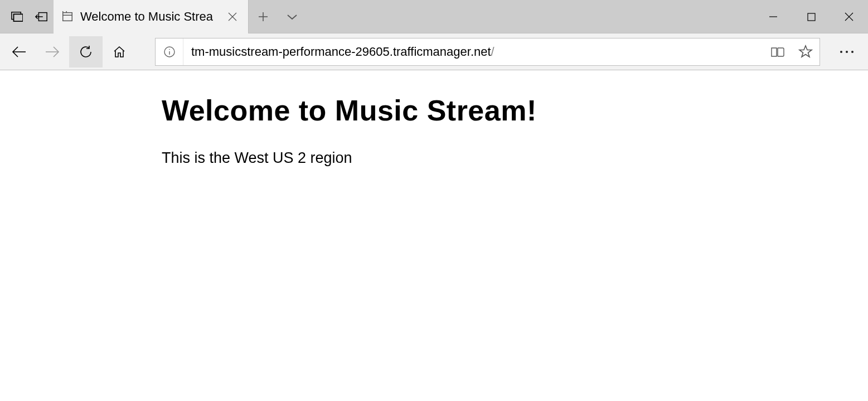 The width and height of the screenshot is (868, 401). What do you see at coordinates (434, 52) in the screenshot?
I see `toolbar: tm-musicstream-performance-29605.traffic…` at bounding box center [434, 52].